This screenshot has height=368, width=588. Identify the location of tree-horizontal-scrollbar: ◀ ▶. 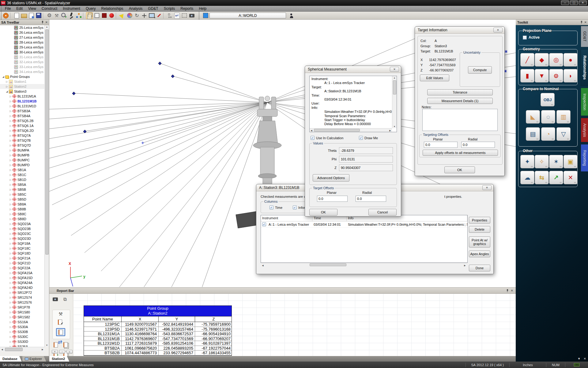
(22, 349).